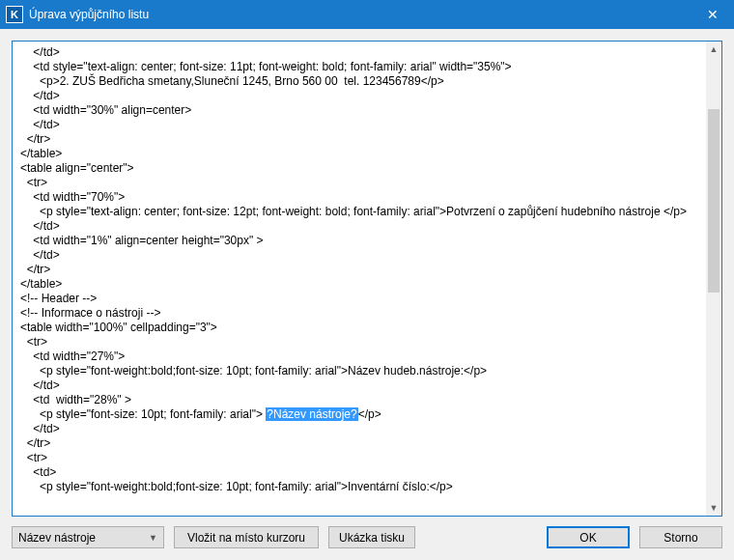  Describe the element at coordinates (714, 278) in the screenshot. I see `vertical-scrollbar: ▲ ▼` at that location.